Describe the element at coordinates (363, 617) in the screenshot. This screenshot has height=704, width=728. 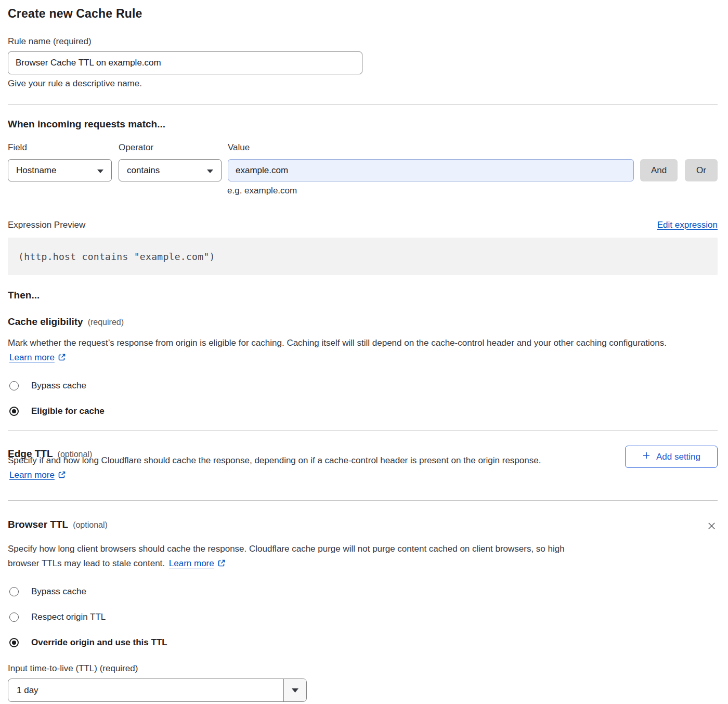
I see `radio-option-respect-origin-ttl: Respect origin TTL` at that location.